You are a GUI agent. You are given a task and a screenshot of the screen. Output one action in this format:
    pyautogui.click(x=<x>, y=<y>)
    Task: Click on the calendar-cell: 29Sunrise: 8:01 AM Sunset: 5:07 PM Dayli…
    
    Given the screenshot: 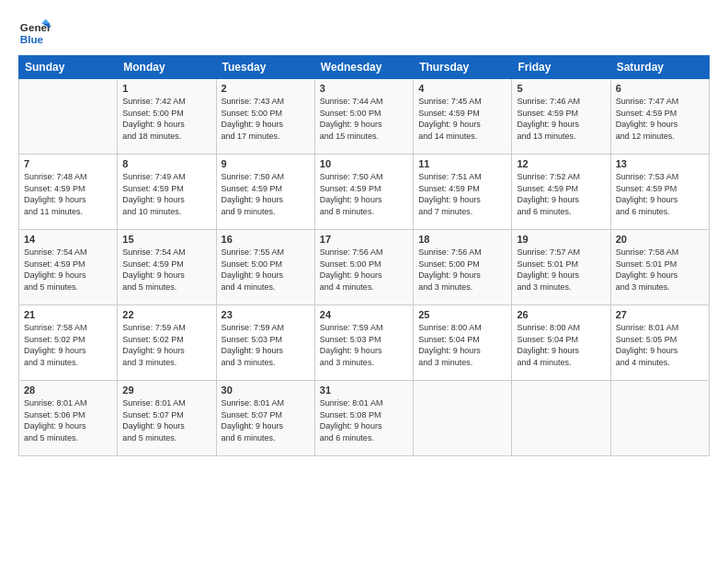 What is the action you would take?
    pyautogui.click(x=167, y=419)
    